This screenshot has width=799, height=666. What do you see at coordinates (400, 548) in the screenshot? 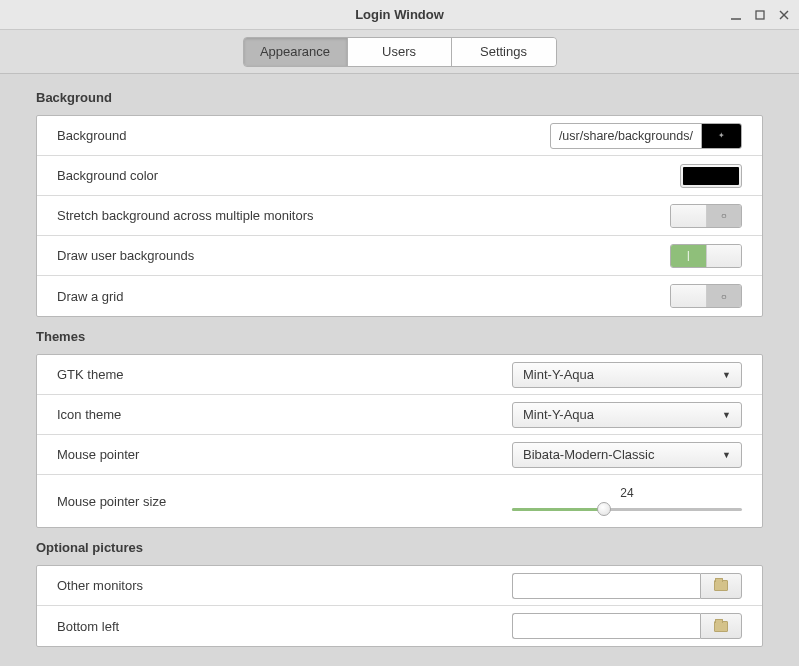
I see `optional-pictures-section-header: Optional pictures` at bounding box center [400, 548].